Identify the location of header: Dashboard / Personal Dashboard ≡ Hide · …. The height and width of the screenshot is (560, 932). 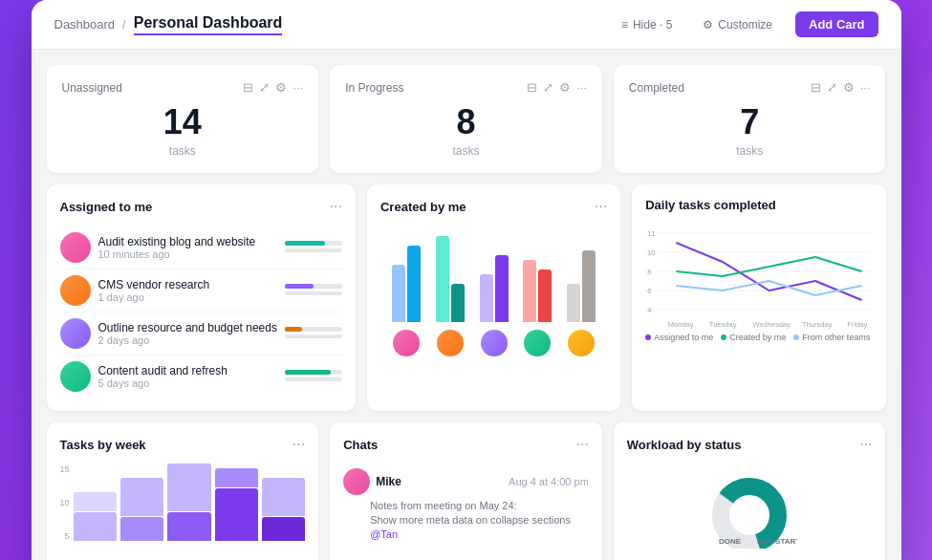
(466, 25).